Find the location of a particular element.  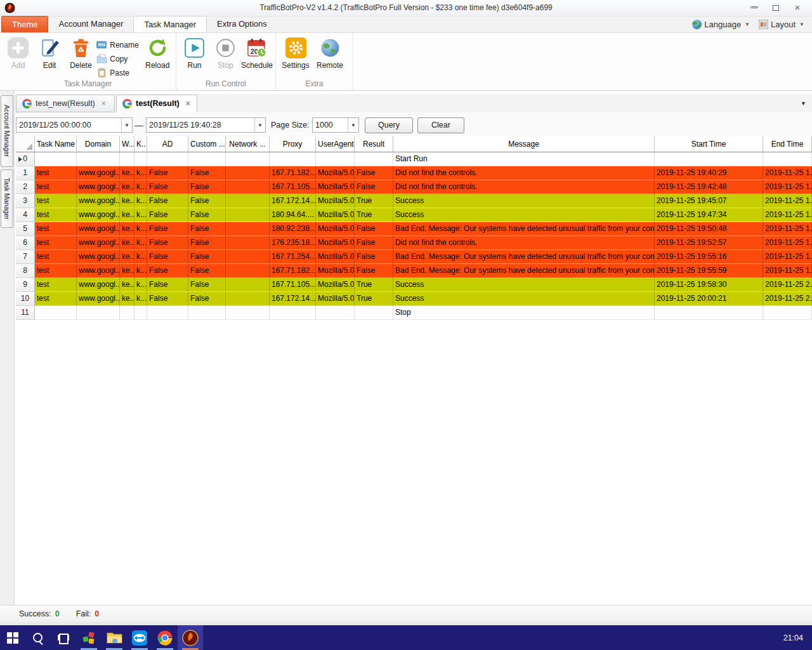

query-button: Query is located at coordinates (389, 126).